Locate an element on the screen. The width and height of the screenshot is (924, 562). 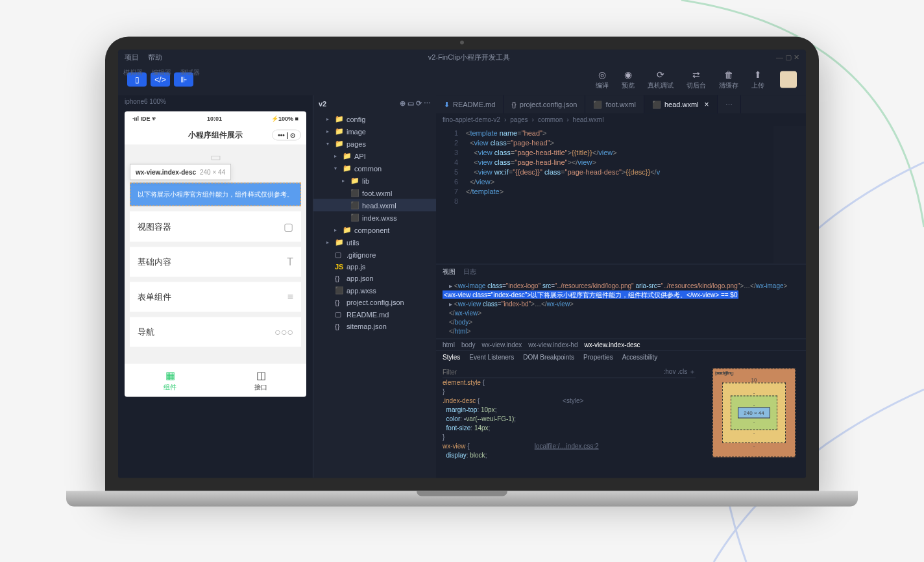
list-item: 基础内容T is located at coordinates (215, 262).